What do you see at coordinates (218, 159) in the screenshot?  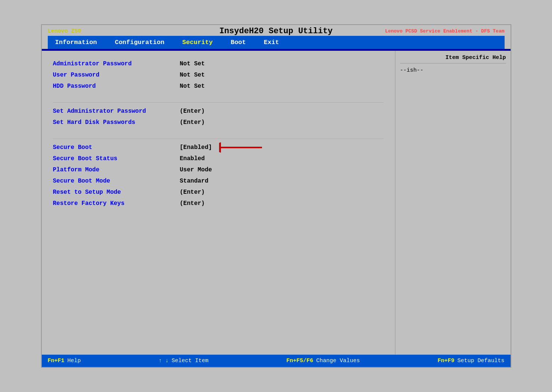 I see `menu-row: Secure Boot Status Enabled` at bounding box center [218, 159].